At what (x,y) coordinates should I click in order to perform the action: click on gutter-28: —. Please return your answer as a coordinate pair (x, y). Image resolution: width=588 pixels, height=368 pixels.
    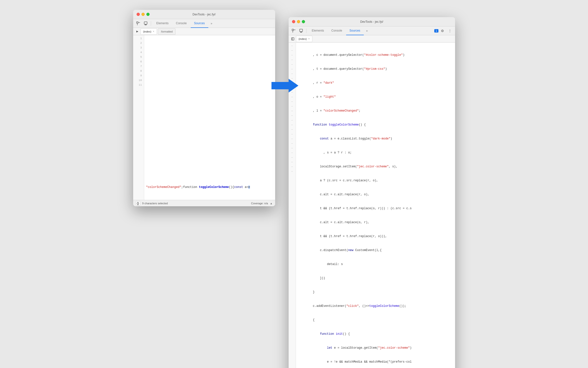
    Looking at the image, I should click on (292, 171).